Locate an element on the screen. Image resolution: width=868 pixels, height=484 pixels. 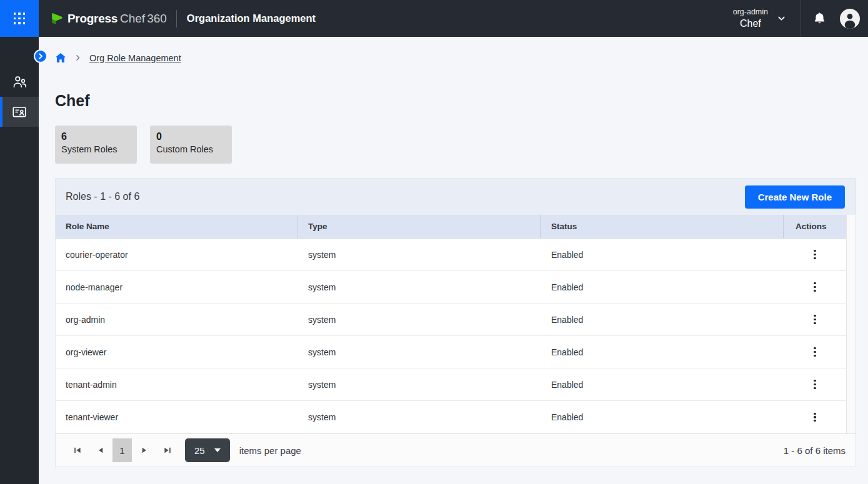
caret-down-icon is located at coordinates (217, 450).